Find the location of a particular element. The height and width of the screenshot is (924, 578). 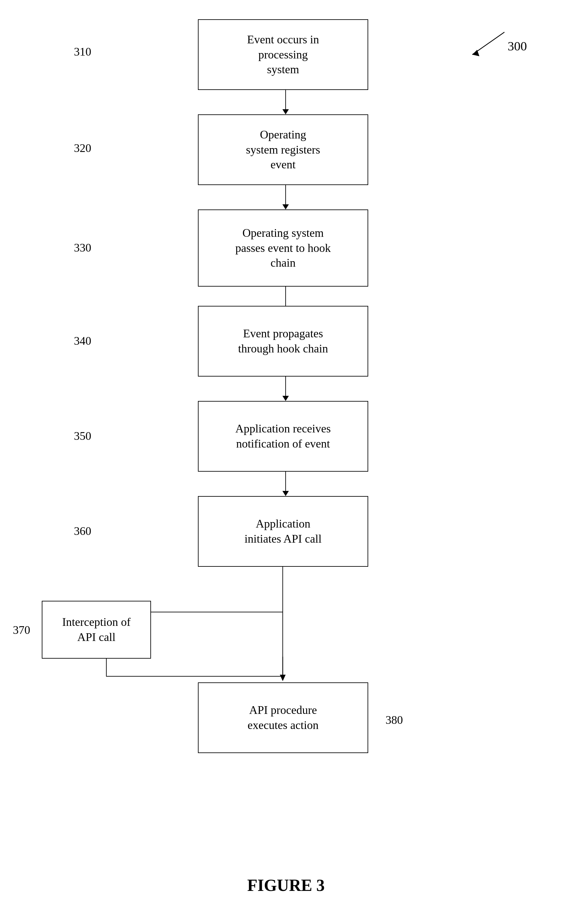

box-320: Operatingsystem registersevent is located at coordinates (283, 150).